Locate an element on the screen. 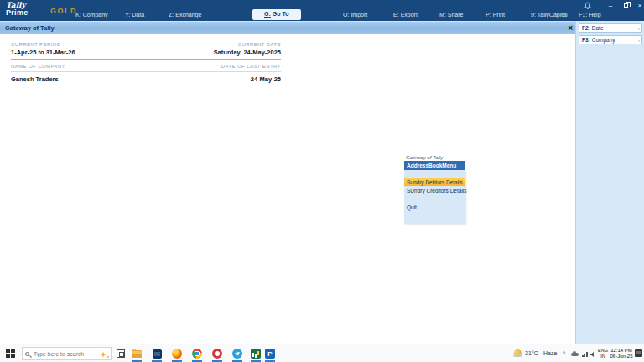 The height and width of the screenshot is (362, 644). edition-badge: GOLD is located at coordinates (64, 11).